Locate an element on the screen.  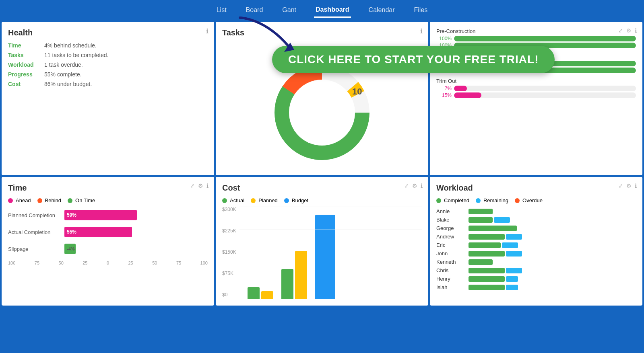
time-title: Time is located at coordinates (108, 188).